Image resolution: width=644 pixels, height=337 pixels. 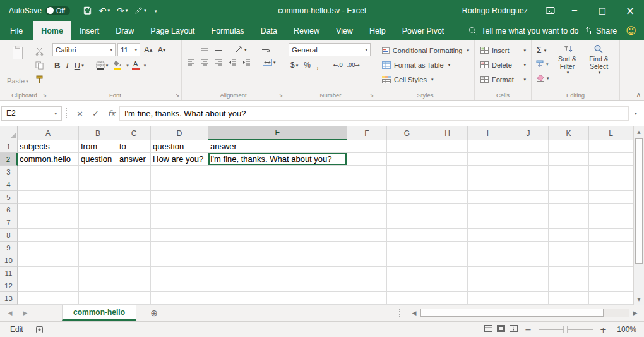 What do you see at coordinates (67, 65) in the screenshot?
I see `italic-button: I` at bounding box center [67, 65].